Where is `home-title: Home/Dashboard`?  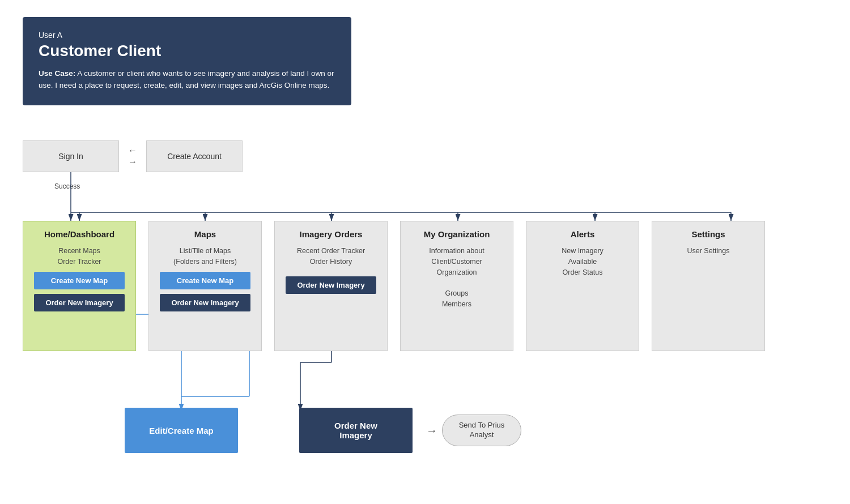
home-title: Home/Dashboard is located at coordinates (79, 234).